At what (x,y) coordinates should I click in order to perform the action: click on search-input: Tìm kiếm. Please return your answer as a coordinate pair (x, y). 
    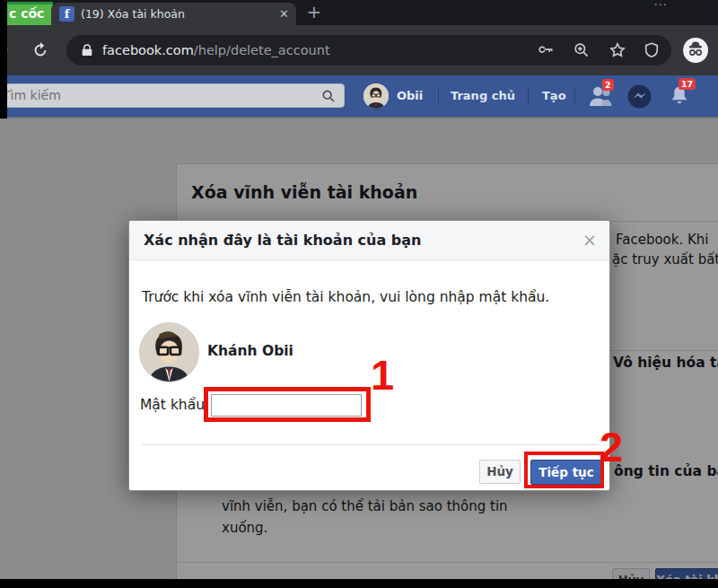
    Looking at the image, I should click on (172, 95).